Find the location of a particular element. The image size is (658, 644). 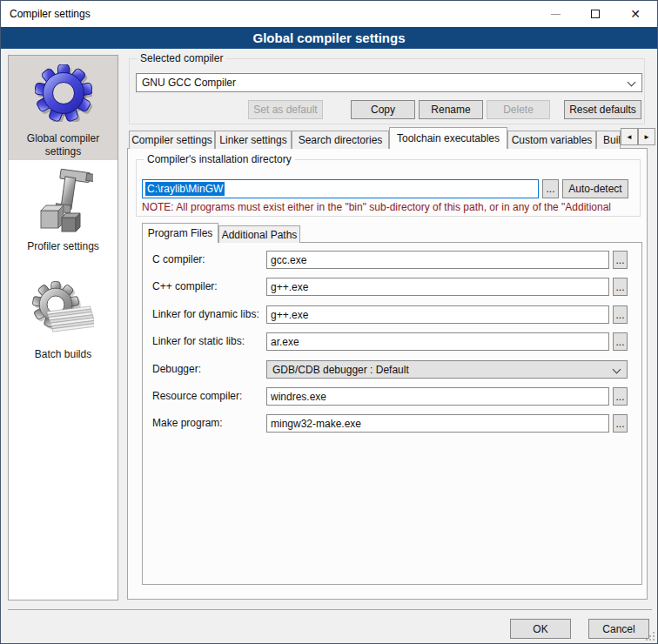

tab-scroll-left-button: ◄ is located at coordinates (629, 137).